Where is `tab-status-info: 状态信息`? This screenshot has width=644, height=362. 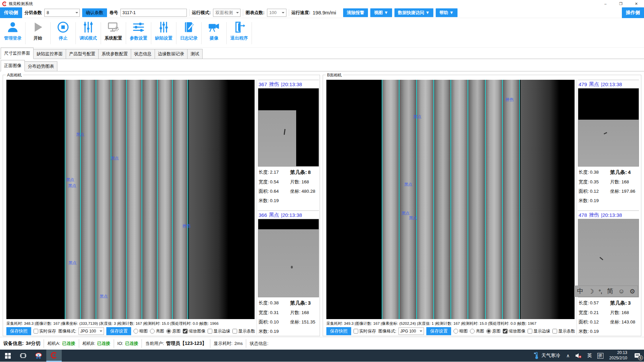 tab-status-info: 状态信息 is located at coordinates (143, 54).